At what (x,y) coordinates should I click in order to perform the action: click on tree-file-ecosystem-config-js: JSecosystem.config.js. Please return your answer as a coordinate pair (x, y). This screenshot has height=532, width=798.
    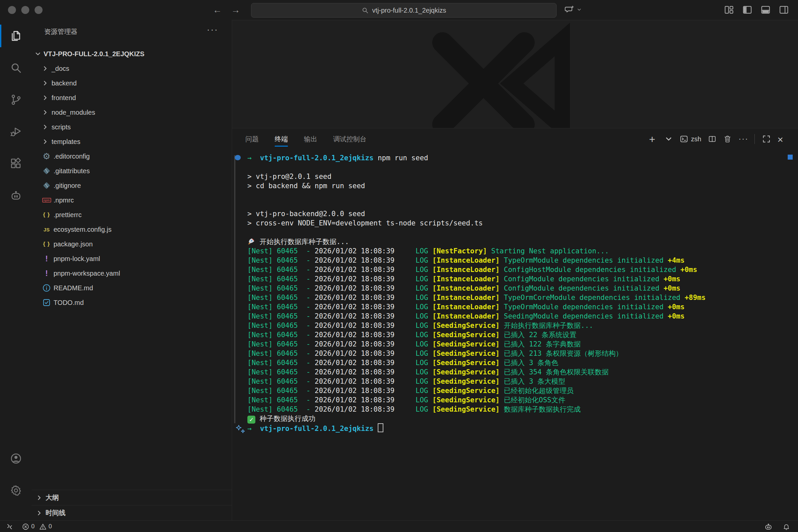
    Looking at the image, I should click on (132, 229).